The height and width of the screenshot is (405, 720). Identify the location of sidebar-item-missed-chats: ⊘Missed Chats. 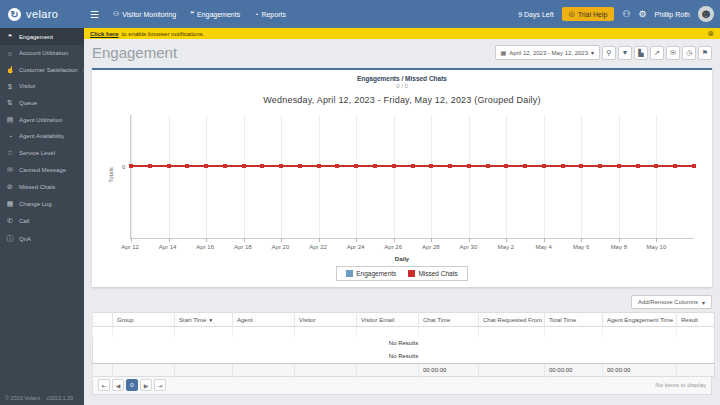
(42, 186).